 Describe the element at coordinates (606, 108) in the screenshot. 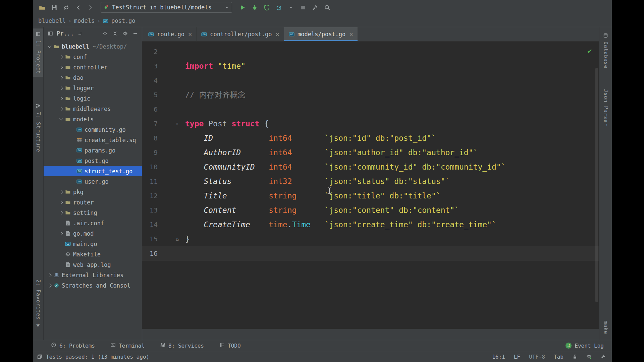

I see `tool-button-json-parser: Json Parser` at that location.